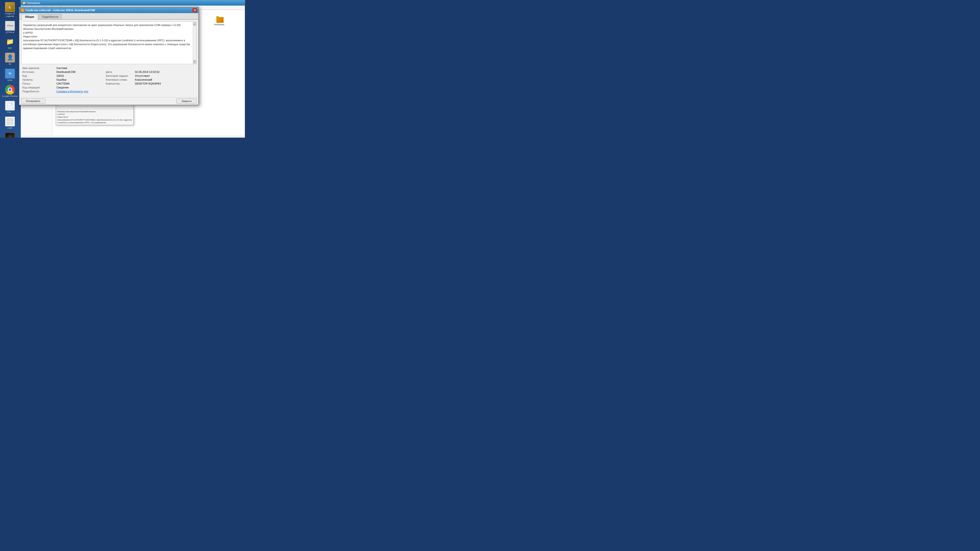 The width and height of the screenshot is (980, 551). Describe the element at coordinates (109, 56) in the screenshot. I see `main-dialog: ⚠ Свойства событий - Событие 10016, Dist…` at that location.